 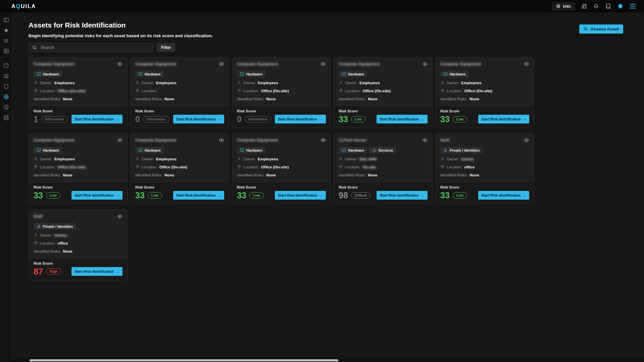 I want to click on toolbar: Filter, so click(x=336, y=48).